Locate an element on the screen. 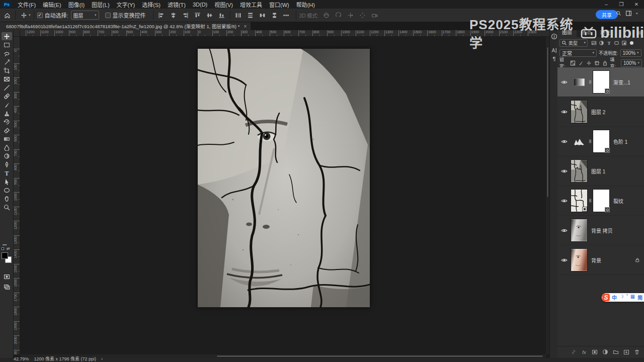 The height and width of the screenshot is (362, 644). blur-tool is located at coordinates (7, 147).